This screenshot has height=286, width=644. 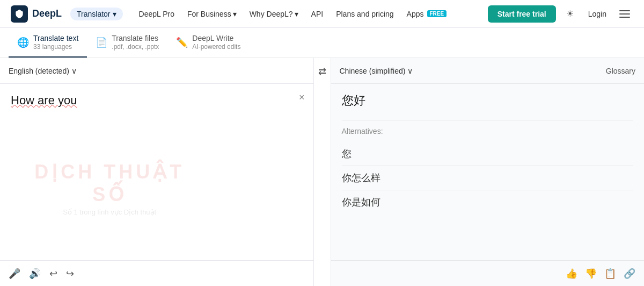 I want to click on divider, so click(x=488, y=120).